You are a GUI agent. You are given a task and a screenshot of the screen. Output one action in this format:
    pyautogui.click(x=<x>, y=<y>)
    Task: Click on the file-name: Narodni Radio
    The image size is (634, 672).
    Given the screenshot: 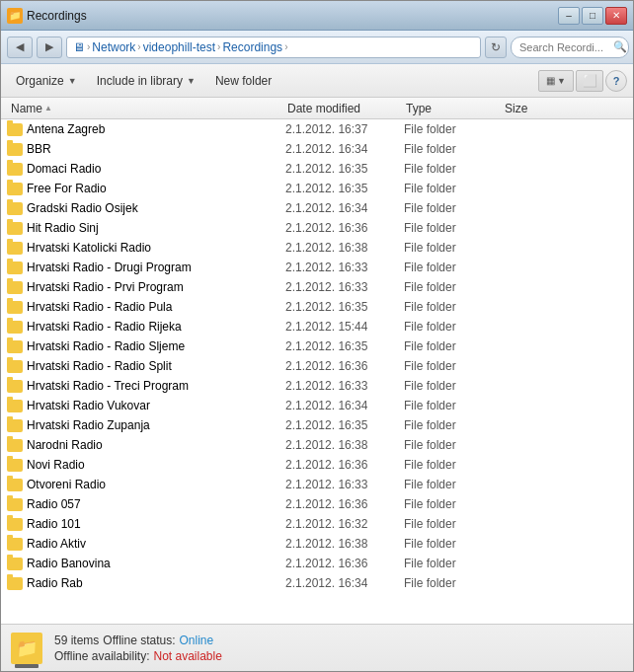 What is the action you would take?
    pyautogui.click(x=156, y=445)
    